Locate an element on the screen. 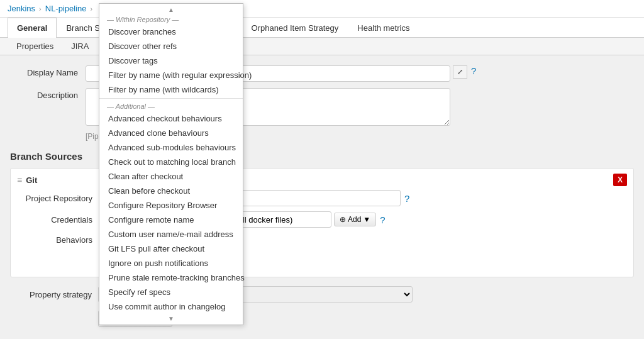 The height and width of the screenshot is (339, 644). add-behavior-row: Add ▼ ▲ — Within Repository — Discover b… is located at coordinates (363, 263).